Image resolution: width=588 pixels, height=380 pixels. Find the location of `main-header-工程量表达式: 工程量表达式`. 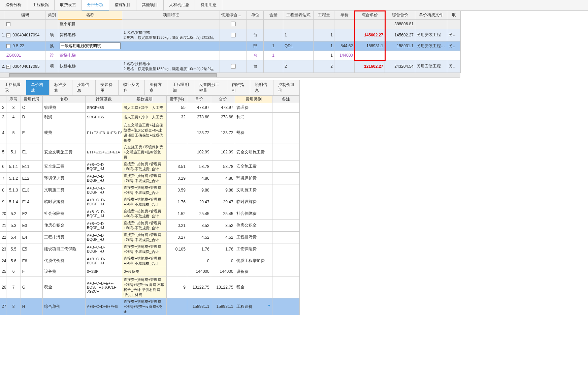

main-header-工程量表达式: 工程量表达式 is located at coordinates (298, 16).